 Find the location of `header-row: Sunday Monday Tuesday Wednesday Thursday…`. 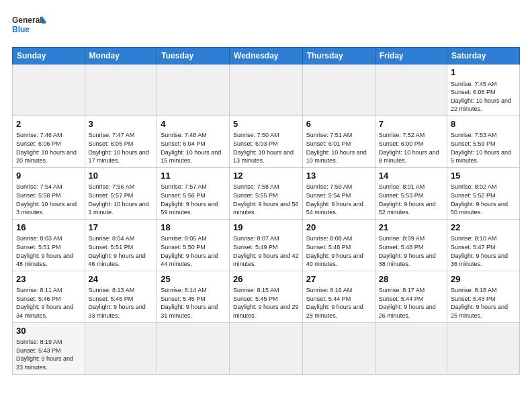

header-row: Sunday Monday Tuesday Wednesday Thursday… is located at coordinates (266, 56).